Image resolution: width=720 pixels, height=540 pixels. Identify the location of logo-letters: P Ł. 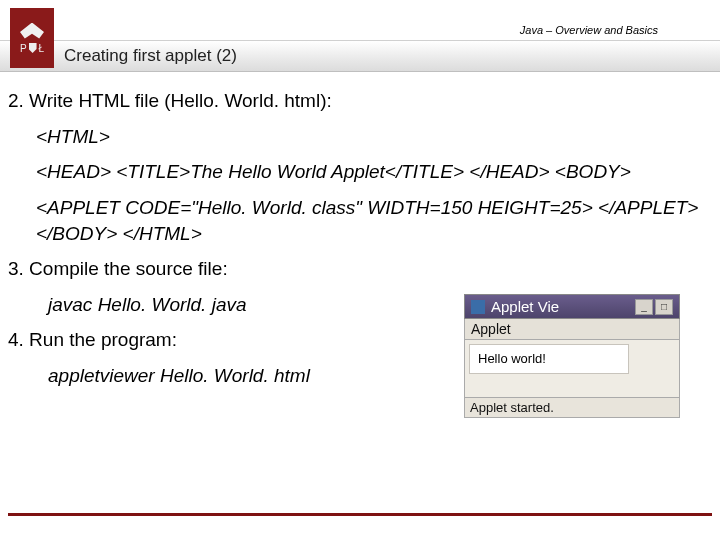
(32, 48).